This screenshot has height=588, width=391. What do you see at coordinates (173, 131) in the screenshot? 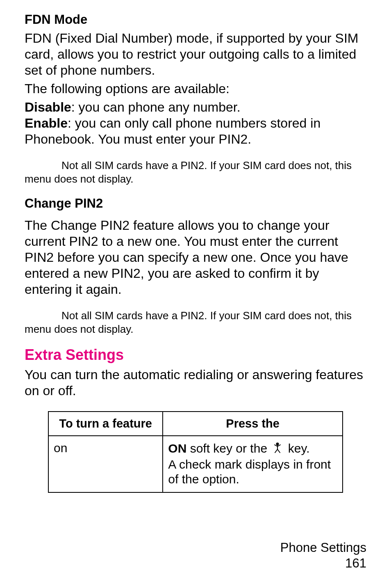
I see `text-enable-desc: : you can only call phone numbers stored…` at bounding box center [173, 131].